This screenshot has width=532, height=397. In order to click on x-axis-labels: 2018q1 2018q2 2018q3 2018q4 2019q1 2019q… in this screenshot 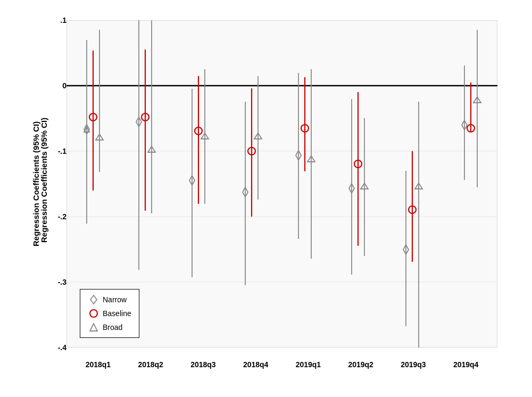, I will do `click(282, 365)`.